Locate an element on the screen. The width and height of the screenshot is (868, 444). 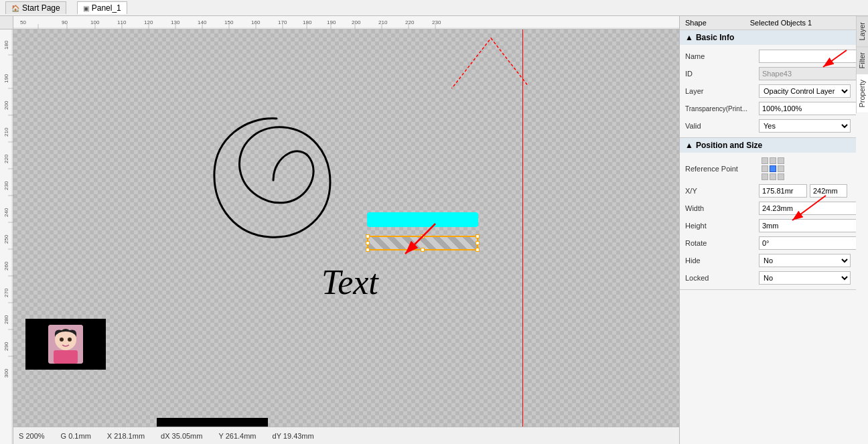
shape-triangle is located at coordinates (488, 62).